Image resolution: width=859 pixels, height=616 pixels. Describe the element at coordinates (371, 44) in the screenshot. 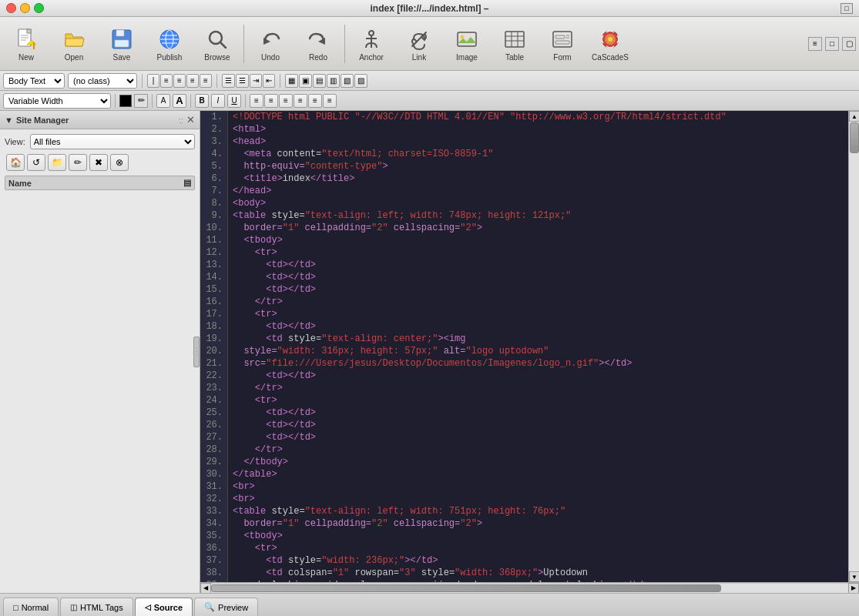

I see `toolbar-anchor: Anchor` at that location.